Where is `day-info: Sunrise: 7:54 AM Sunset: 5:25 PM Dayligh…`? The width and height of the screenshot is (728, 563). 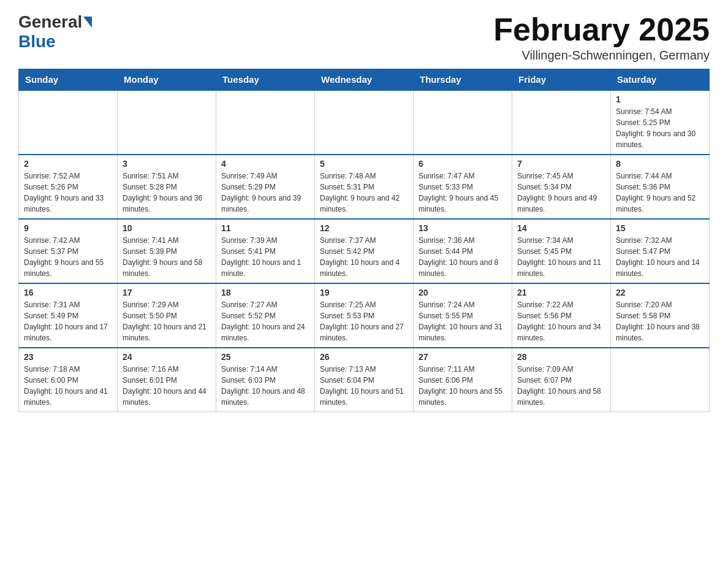 day-info: Sunrise: 7:54 AM Sunset: 5:25 PM Dayligh… is located at coordinates (660, 128).